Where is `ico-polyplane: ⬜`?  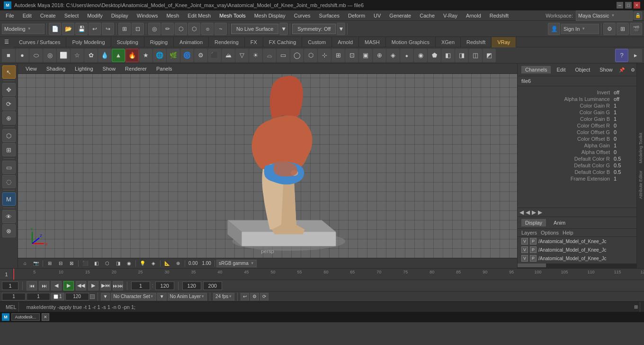 ico-polyplane: ⬜ is located at coordinates (63, 55).